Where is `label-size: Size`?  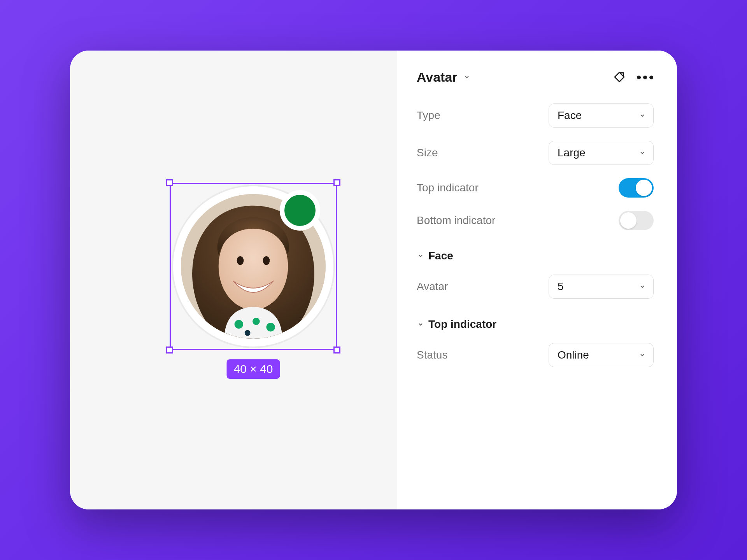 label-size: Size is located at coordinates (427, 153).